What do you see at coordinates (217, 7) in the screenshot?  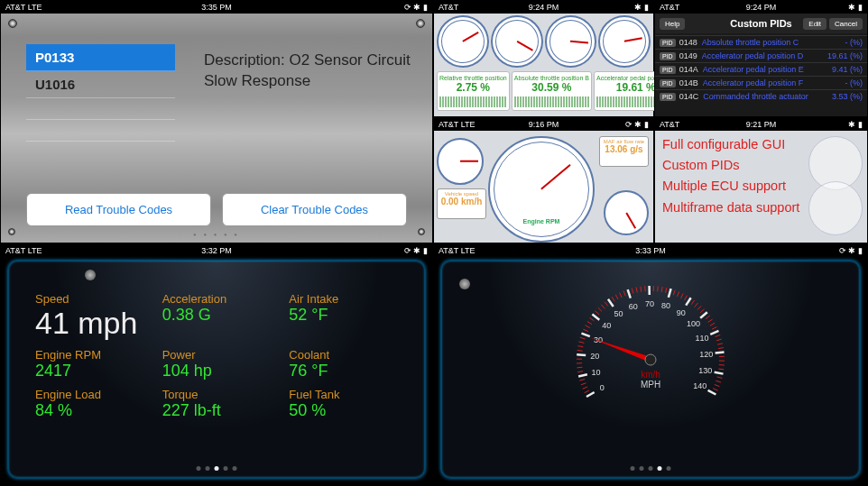 I see `clock: 3:35 PM` at bounding box center [217, 7].